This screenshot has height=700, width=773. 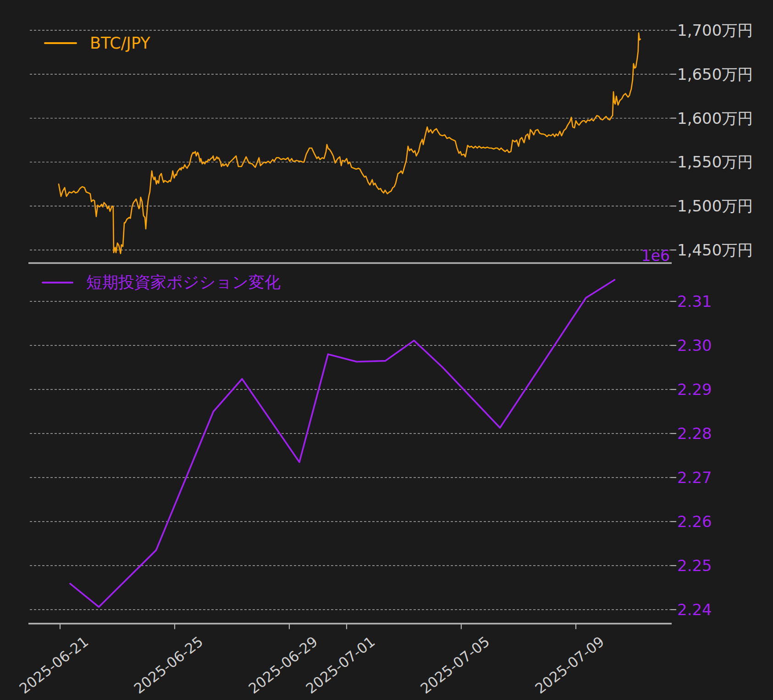 I want to click on y-tick-label-position: 2.25, so click(x=695, y=566).